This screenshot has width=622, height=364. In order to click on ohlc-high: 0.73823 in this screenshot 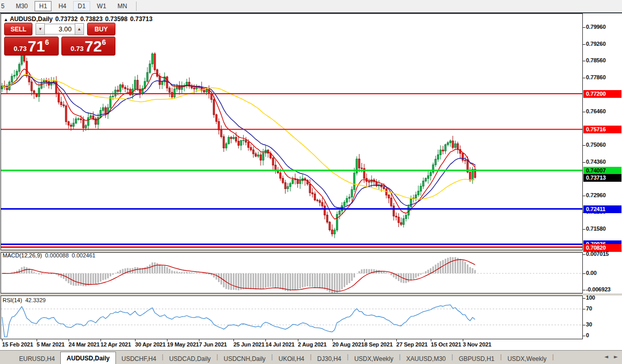, I will do `click(92, 19)`.